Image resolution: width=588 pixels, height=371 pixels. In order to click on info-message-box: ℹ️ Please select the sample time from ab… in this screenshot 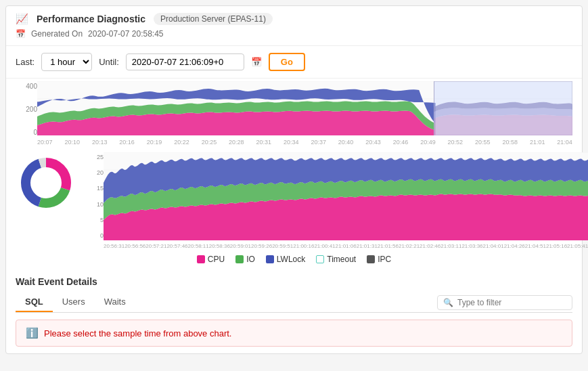, I will do `click(294, 333)`.